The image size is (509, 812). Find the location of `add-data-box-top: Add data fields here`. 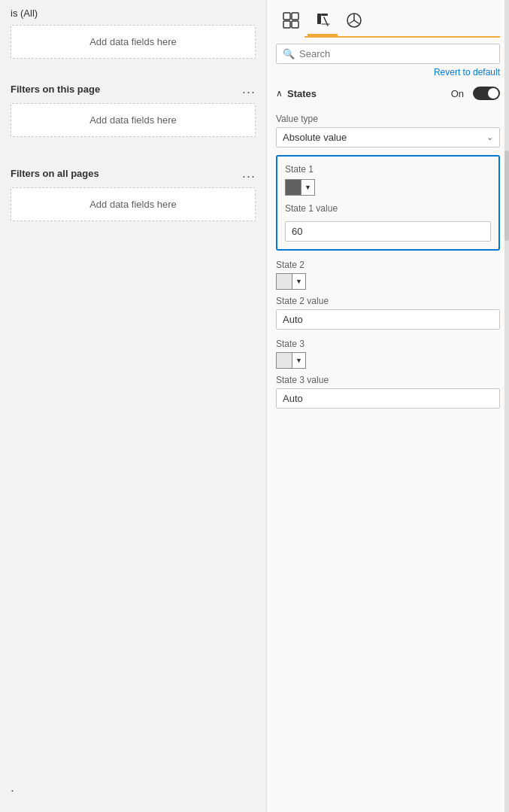

add-data-box-top: Add data fields here is located at coordinates (133, 42).